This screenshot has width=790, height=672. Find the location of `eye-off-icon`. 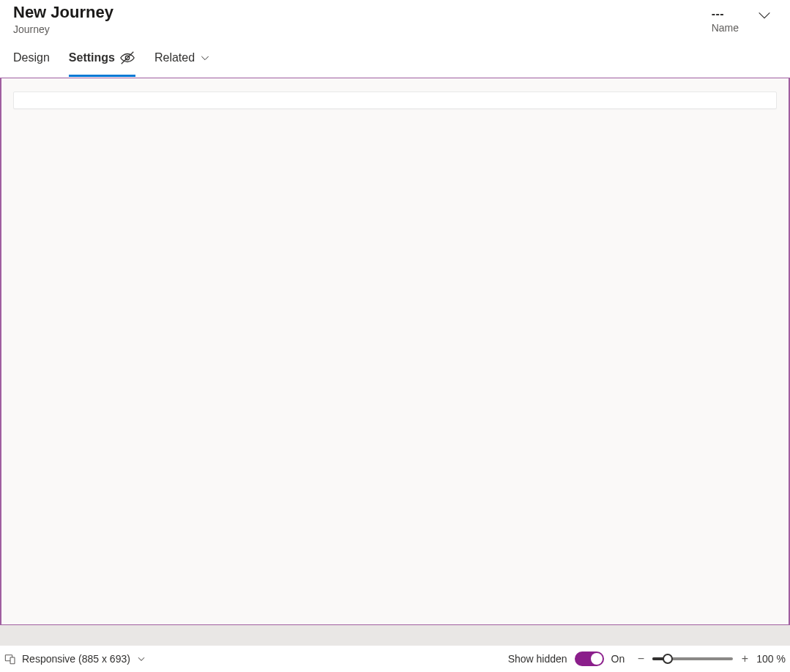

eye-off-icon is located at coordinates (127, 58).